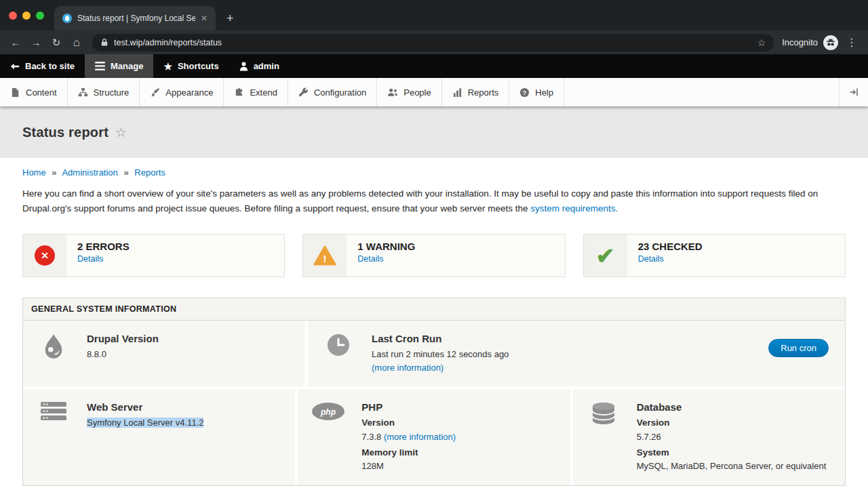 The image size is (868, 488). What do you see at coordinates (561, 354) in the screenshot?
I see `cron-last-run: Last run 2 minutes 12 seconds ago` at bounding box center [561, 354].